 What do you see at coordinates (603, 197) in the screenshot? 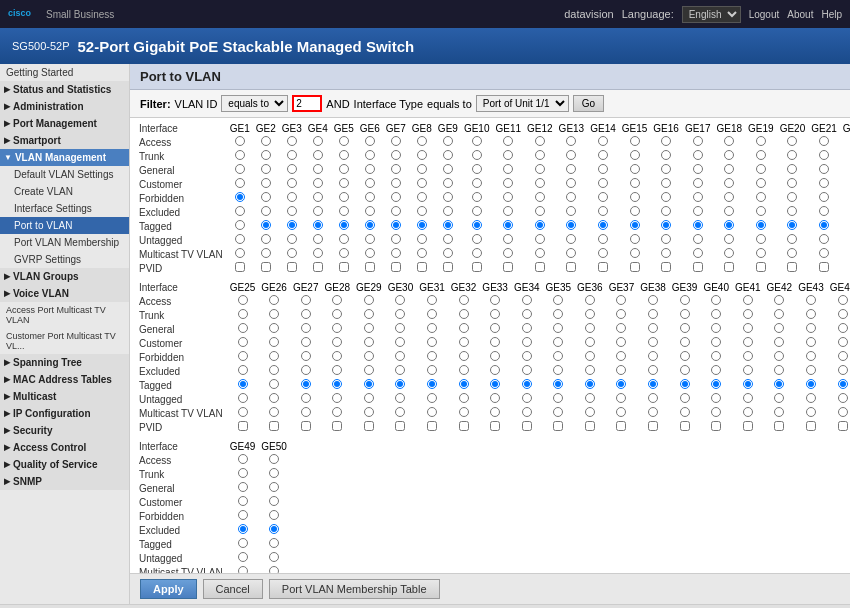
I see `forbidden-ge14-radio` at bounding box center [603, 197].